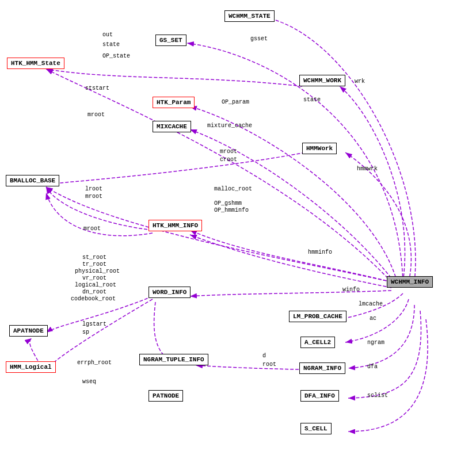  Describe the element at coordinates (94, 265) in the screenshot. I see `label-tr-root: tr_root` at that location.